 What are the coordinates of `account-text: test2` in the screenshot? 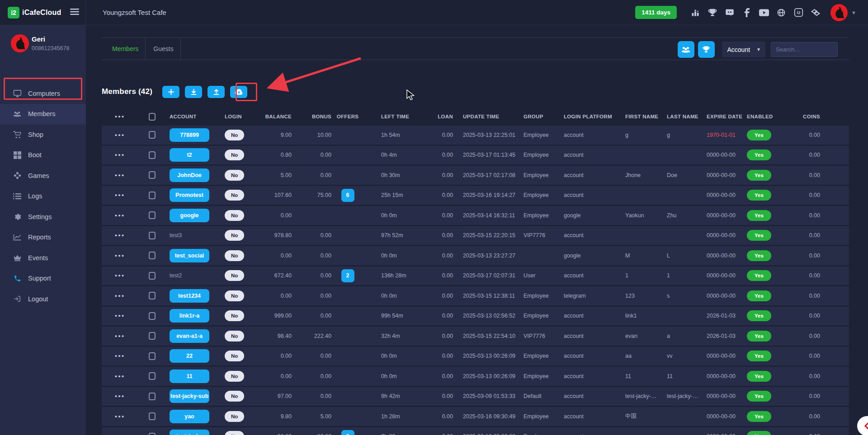 It's located at (175, 276).